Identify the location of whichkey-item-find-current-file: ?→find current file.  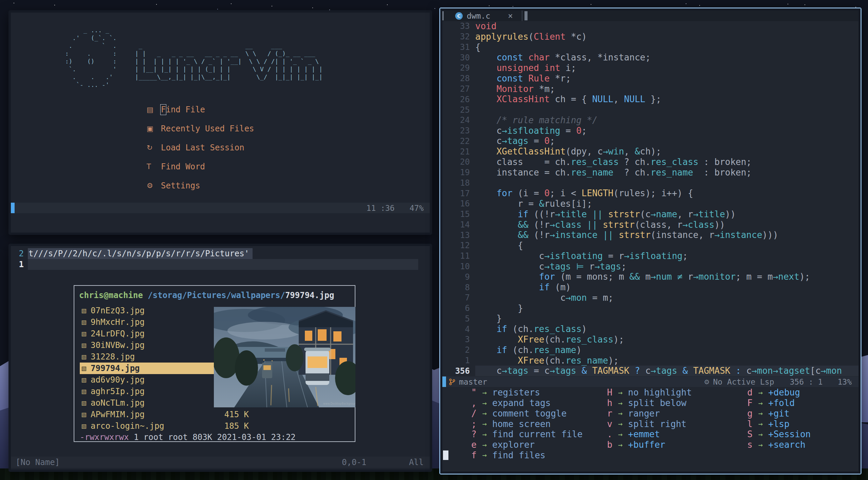
(522, 435).